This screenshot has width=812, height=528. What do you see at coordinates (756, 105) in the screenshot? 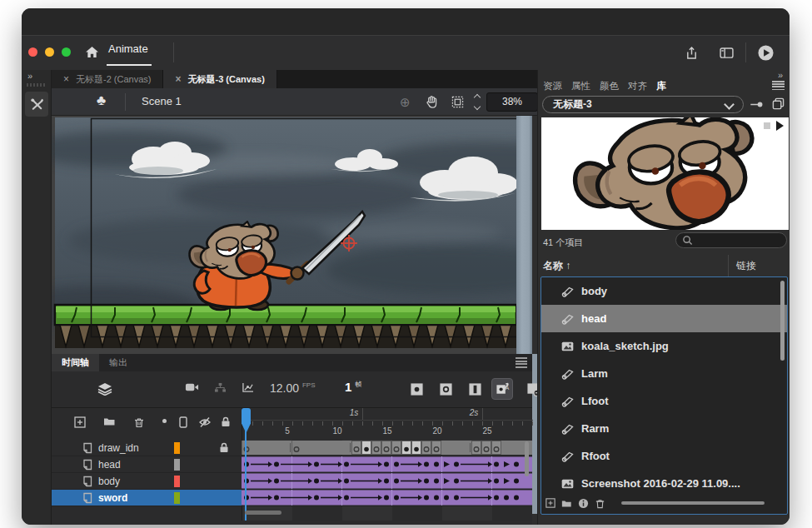
I see `pin-library-icon` at bounding box center [756, 105].